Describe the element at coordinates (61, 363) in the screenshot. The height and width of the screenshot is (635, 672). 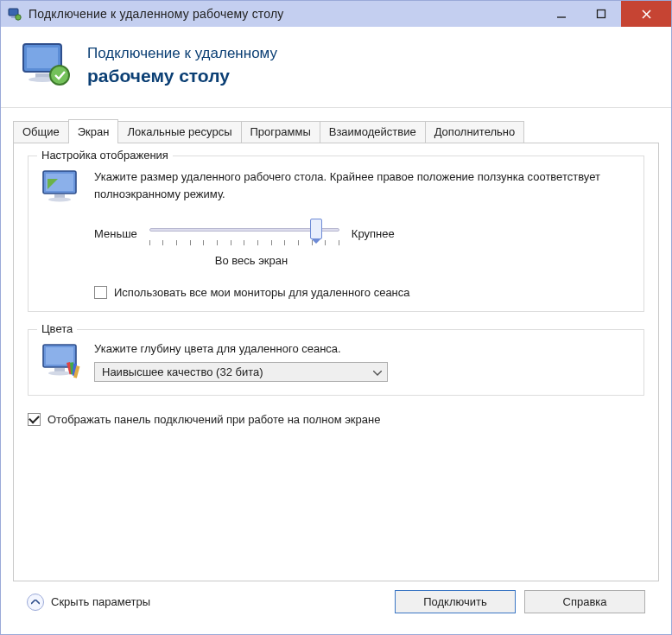
I see `monitor-palette-icon` at that location.